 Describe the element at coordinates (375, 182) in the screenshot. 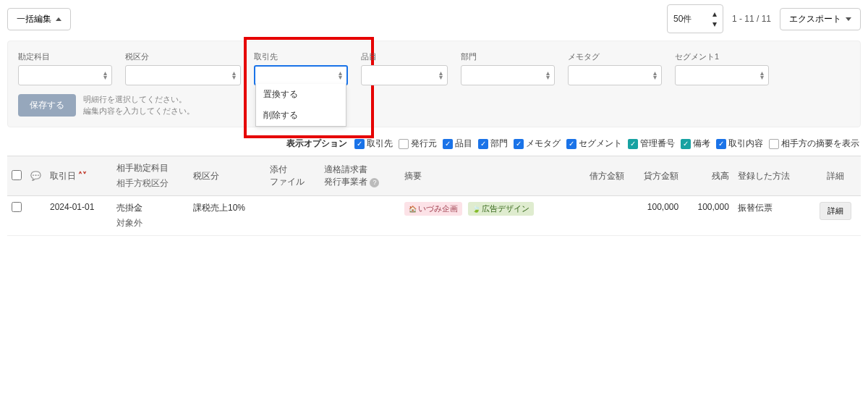

I see `help-icon: ?` at that location.